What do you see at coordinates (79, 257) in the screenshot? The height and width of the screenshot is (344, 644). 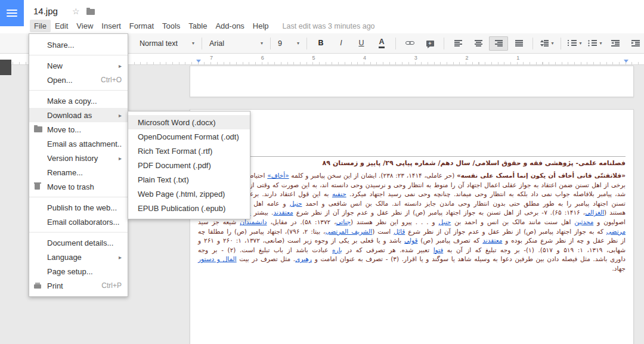 I see `file-menu-item-language: Language▸` at bounding box center [79, 257].